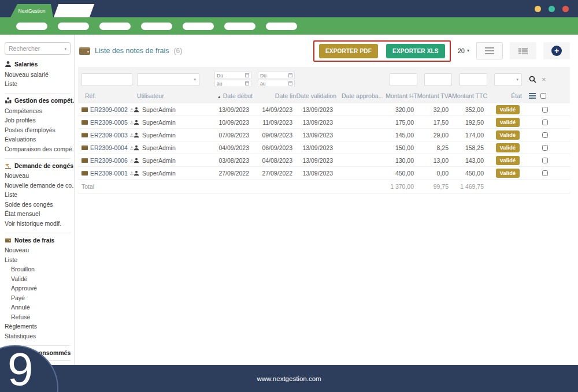  What do you see at coordinates (523, 51) in the screenshot?
I see `grid-view-button` at bounding box center [523, 51].